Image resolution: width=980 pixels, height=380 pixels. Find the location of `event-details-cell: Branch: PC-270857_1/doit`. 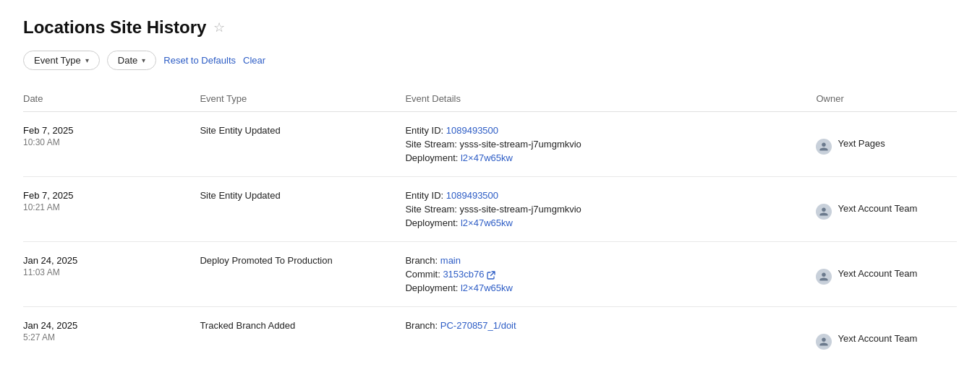

event-details-cell: Branch: PC-270857_1/doit is located at coordinates (602, 335).